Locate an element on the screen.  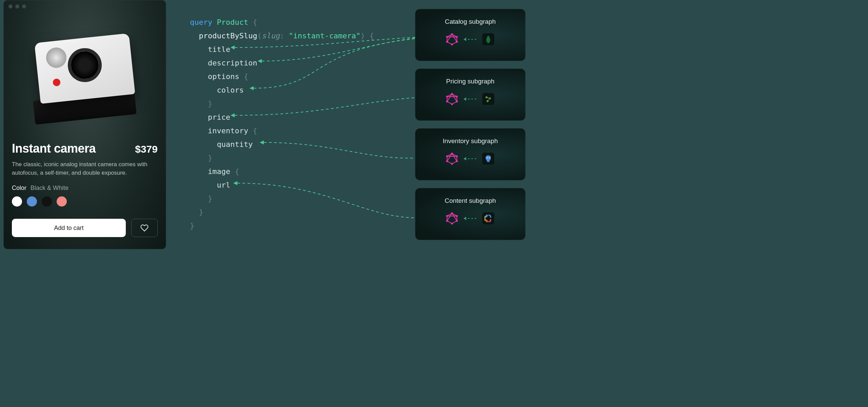
field-title: title is located at coordinates (219, 50).